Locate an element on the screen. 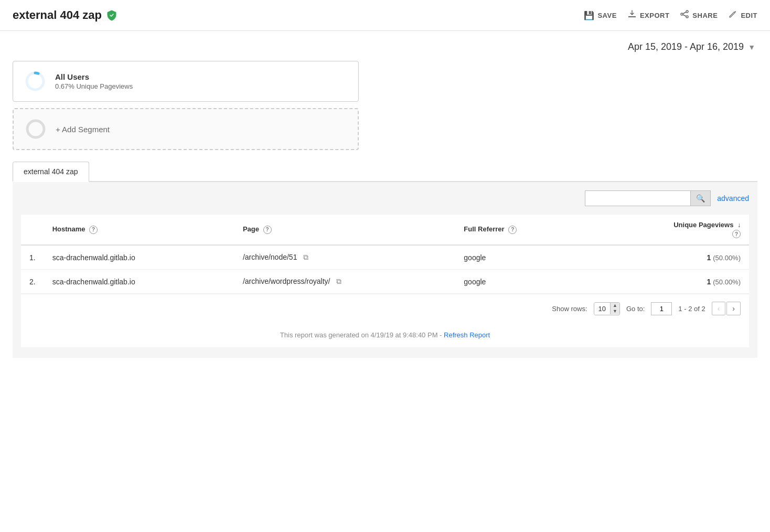 The height and width of the screenshot is (532, 770). page-label: Page is located at coordinates (251, 229).